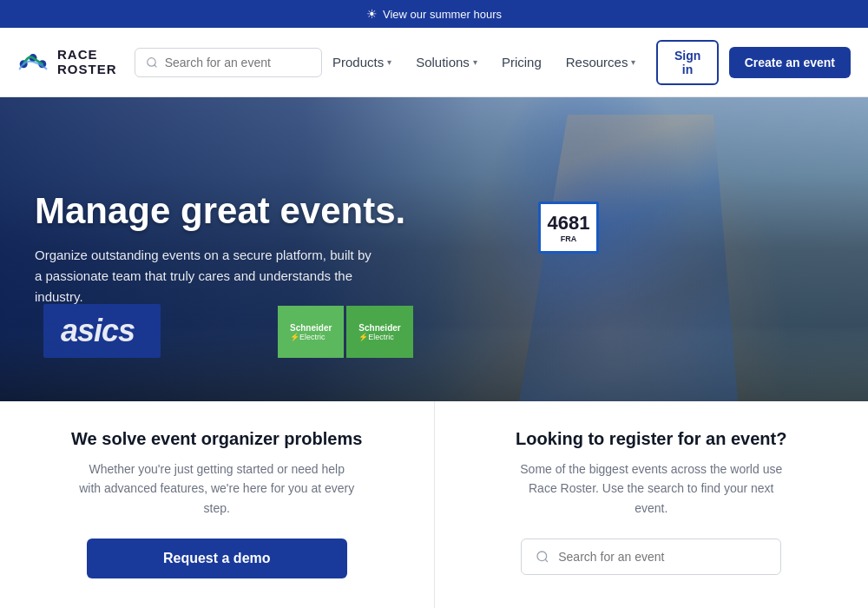 This screenshot has width=868, height=608. Describe the element at coordinates (208, 276) in the screenshot. I see `hero-subtitle: Organize outstanding events on a secure …` at that location.